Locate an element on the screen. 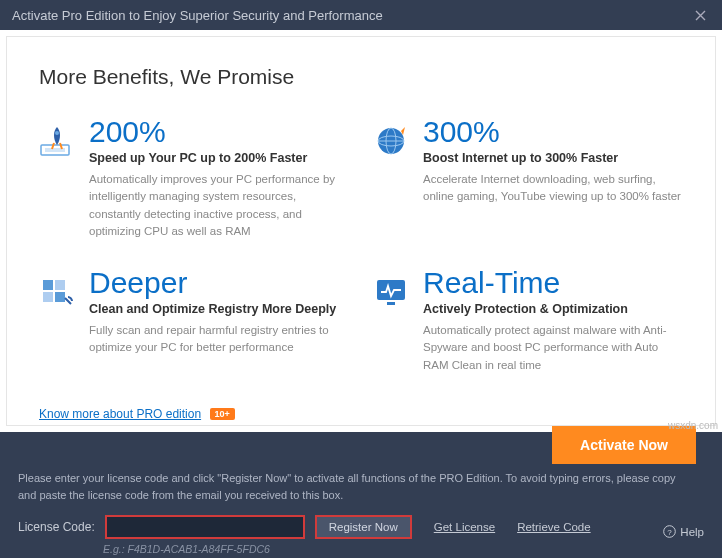 This screenshot has width=722, height=558. benefit-realtime: Real-Time Actively Protection & Optimiza… is located at coordinates (528, 321).